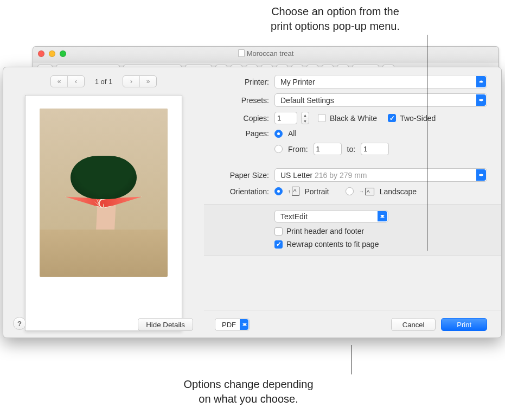 This screenshot has width=505, height=420. I want to click on dialog-footer: PDF Cancel Print, so click(353, 320).